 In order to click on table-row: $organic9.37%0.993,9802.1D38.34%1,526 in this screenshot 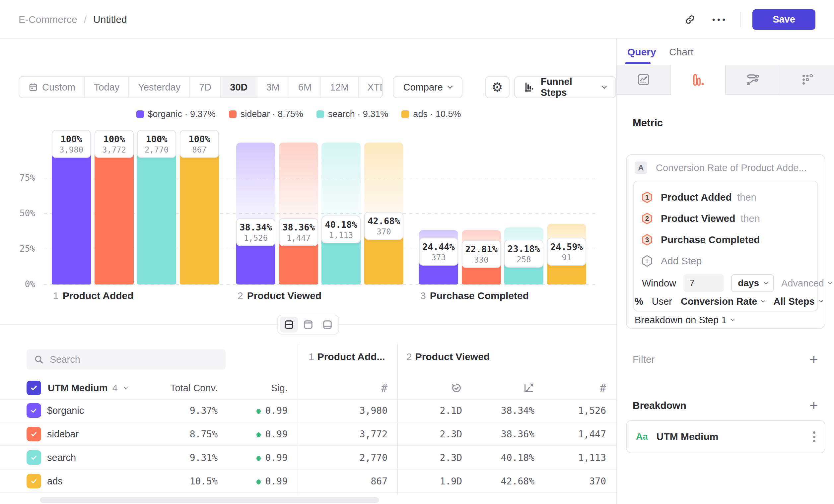, I will do `click(308, 411)`.